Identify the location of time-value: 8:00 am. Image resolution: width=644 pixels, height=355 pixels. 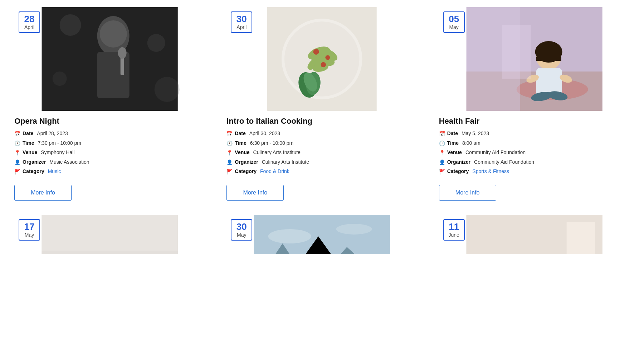
(472, 143).